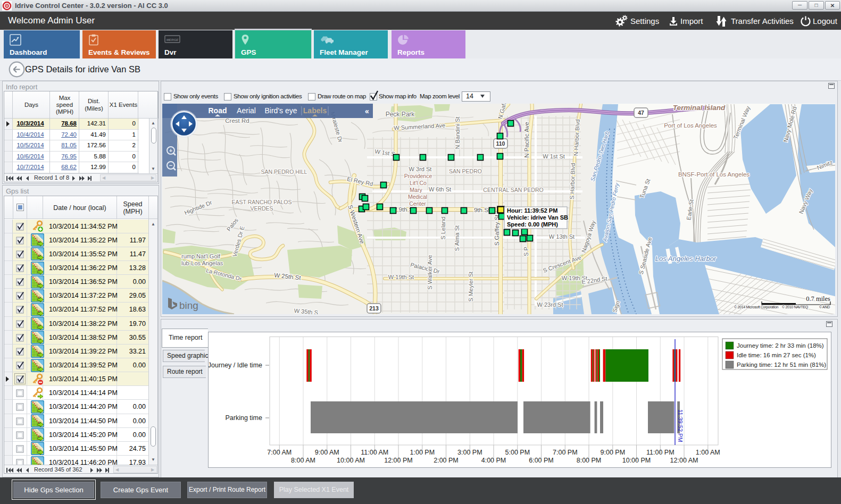 The width and height of the screenshot is (841, 504). Describe the element at coordinates (173, 39) in the screenshot. I see `svg-text: MERGE` at that location.